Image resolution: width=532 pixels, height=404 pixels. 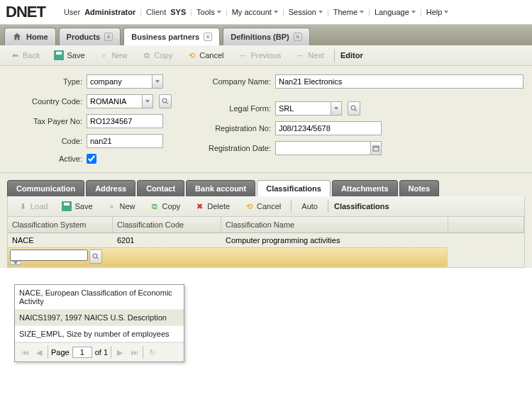 I want to click on top-menu-bar: DNET User Administrator | Client SYS | T…, so click(x=266, y=13).